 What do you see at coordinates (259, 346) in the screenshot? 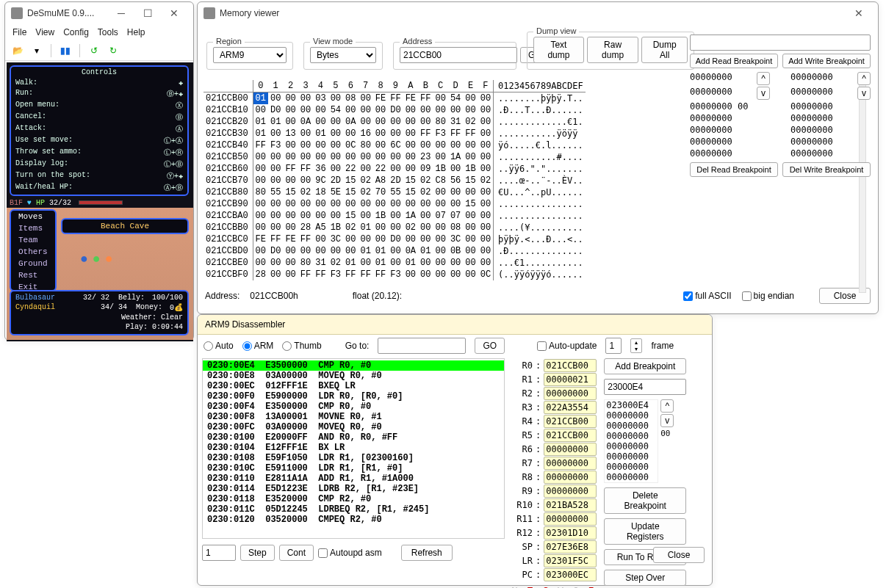
I see `mode-arm-radio: ARM` at bounding box center [259, 346].